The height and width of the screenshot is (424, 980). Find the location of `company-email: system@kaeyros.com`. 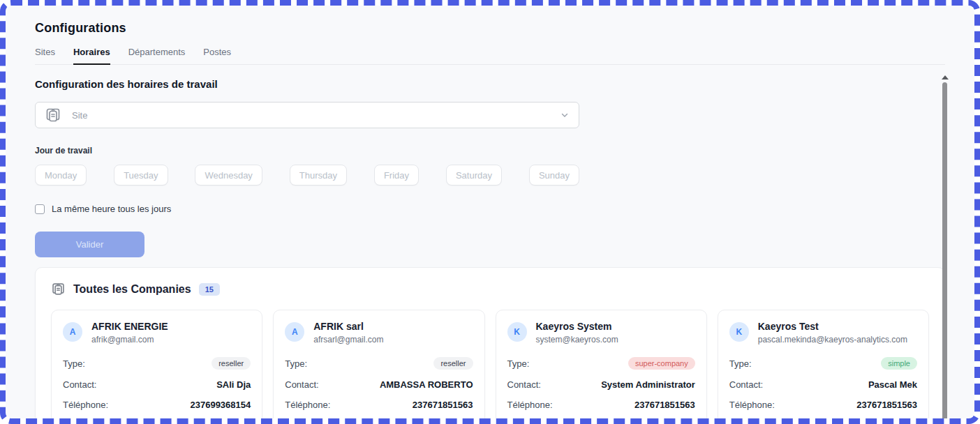

company-email: system@kaeyros.com is located at coordinates (577, 340).